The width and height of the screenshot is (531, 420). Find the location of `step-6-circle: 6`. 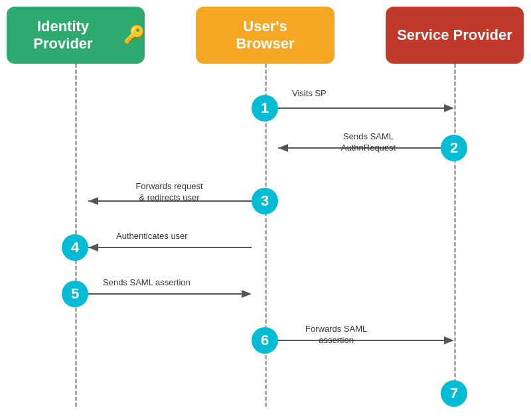

step-6-circle: 6 is located at coordinates (265, 340).